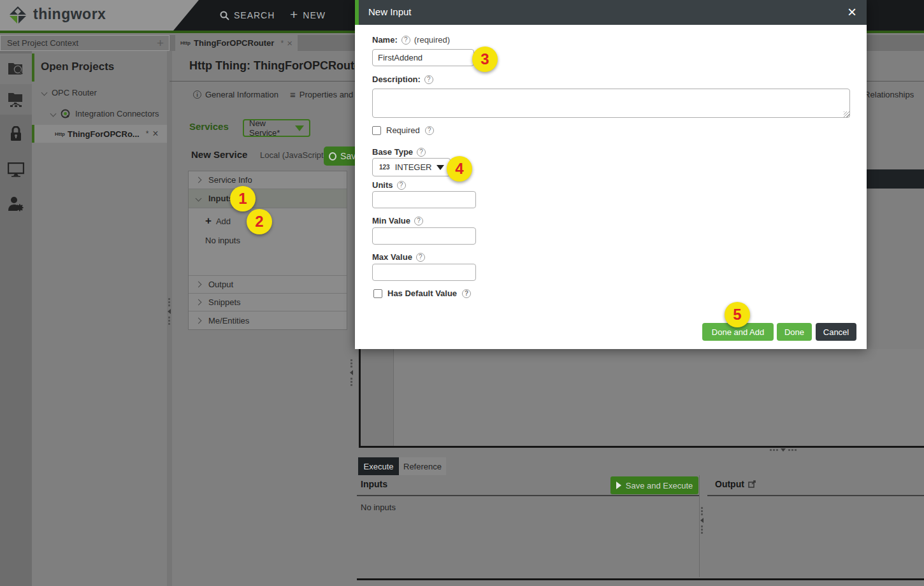 This screenshot has width=924, height=586. I want to click on save-and-execute-label: Save and Execute, so click(660, 485).